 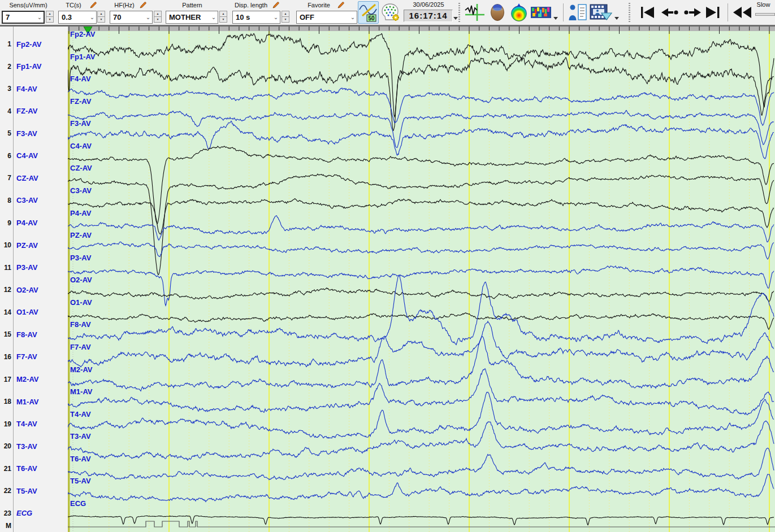 What do you see at coordinates (101, 17) in the screenshot?
I see `tc-spinner: ▲ ▼` at bounding box center [101, 17].